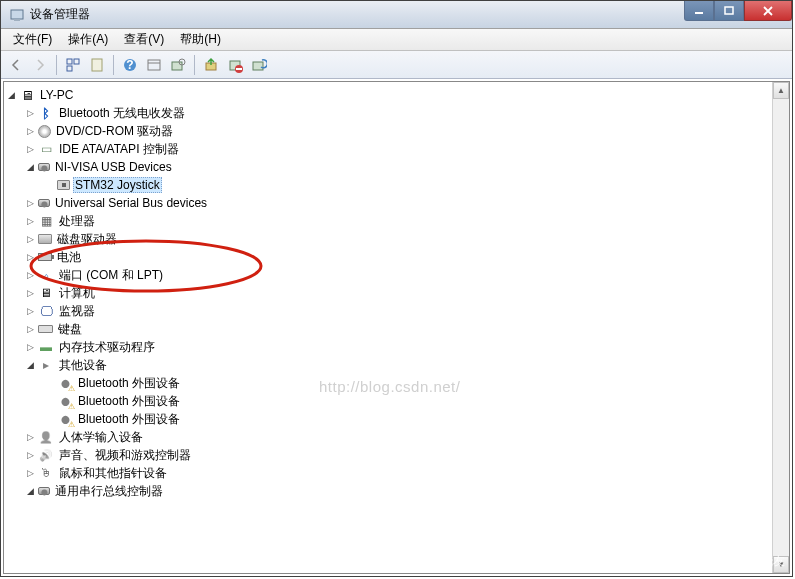  What do you see at coordinates (396, 167) in the screenshot?
I see `tree-node: ◢NI-VISA USB Devices` at bounding box center [396, 167].